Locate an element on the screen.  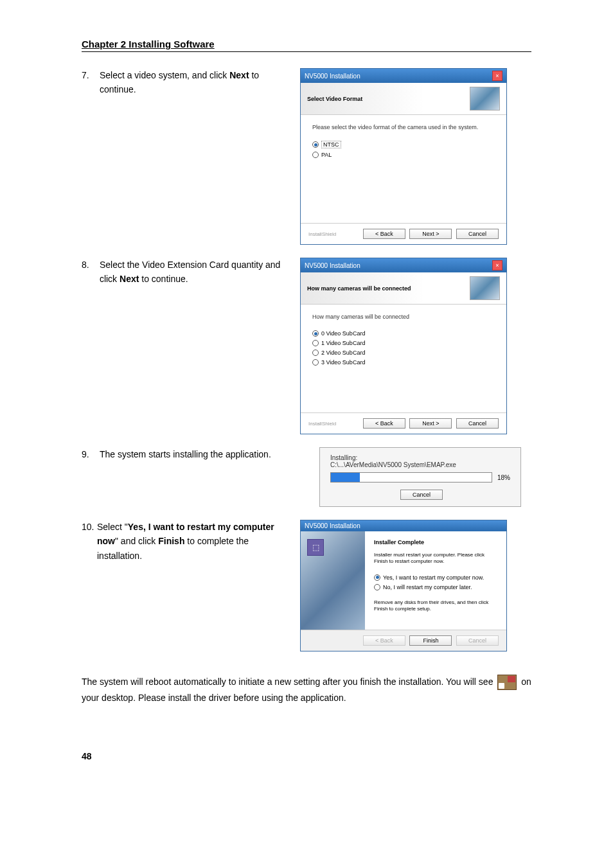
radio-2-subcard: 2 Video SubCard is located at coordinates (404, 353).